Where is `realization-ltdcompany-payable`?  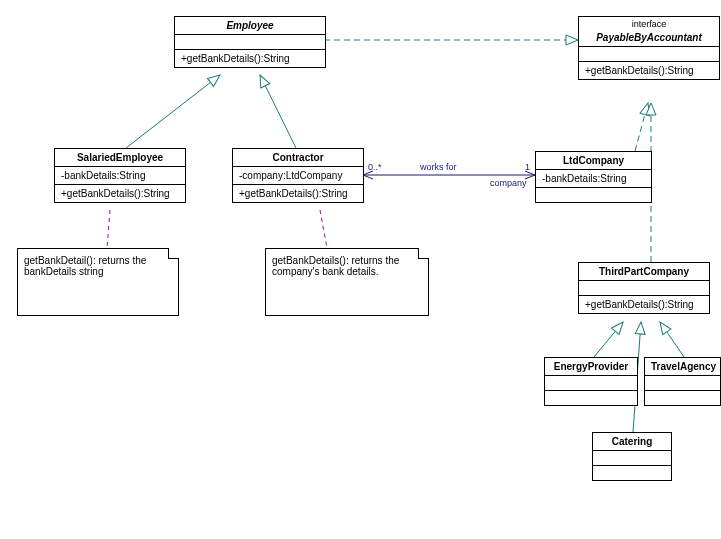
realization-ltdcompany-payable is located at coordinates (642, 127).